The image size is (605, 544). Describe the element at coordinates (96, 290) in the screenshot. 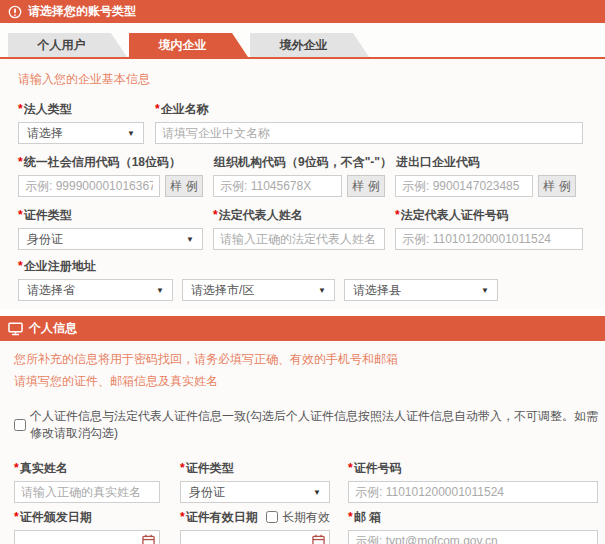

I see `province-select: 请选择省 ▼` at that location.